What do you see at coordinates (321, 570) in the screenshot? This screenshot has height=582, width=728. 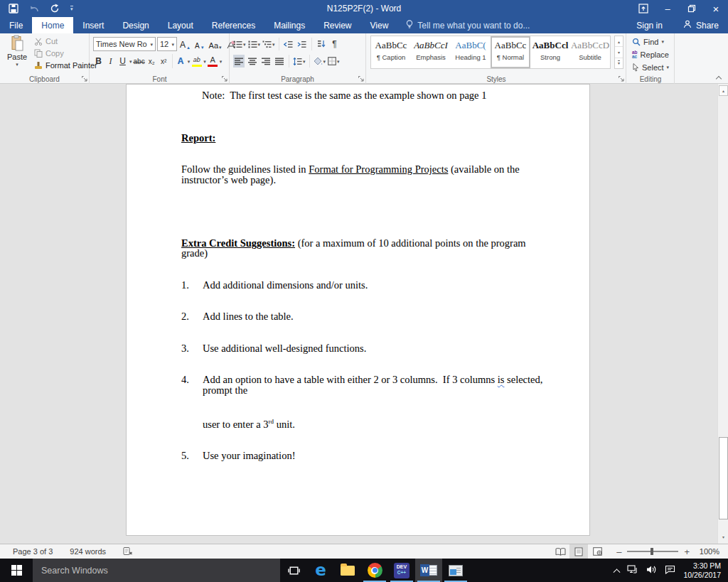 I see `taskbar-edge: e` at bounding box center [321, 570].